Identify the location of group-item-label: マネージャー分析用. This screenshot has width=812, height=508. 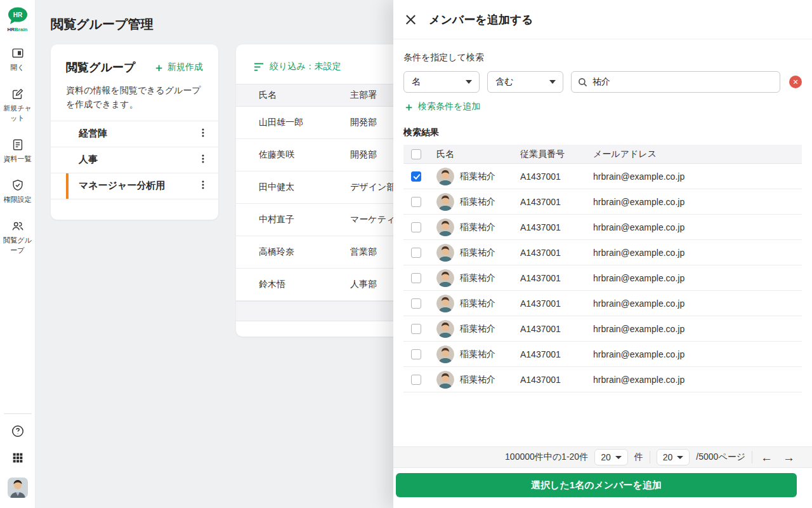
(122, 185).